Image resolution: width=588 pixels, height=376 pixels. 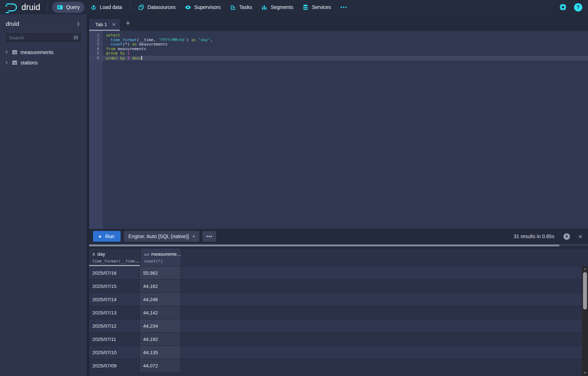 What do you see at coordinates (44, 62) in the screenshot?
I see `sidebar-table-stations: stations` at bounding box center [44, 62].